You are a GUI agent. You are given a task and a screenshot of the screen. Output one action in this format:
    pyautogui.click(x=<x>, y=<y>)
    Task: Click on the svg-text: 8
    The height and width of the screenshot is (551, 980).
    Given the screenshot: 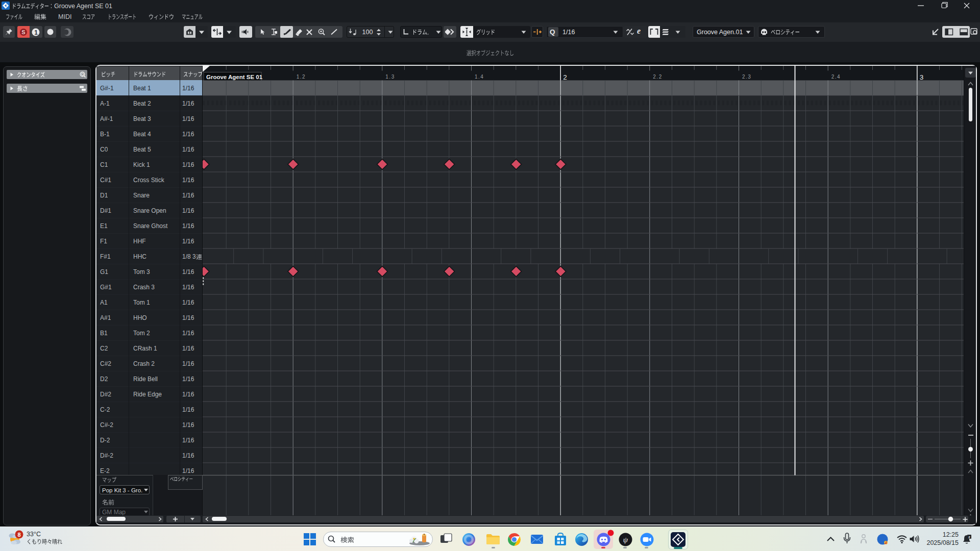 What is the action you would take?
    pyautogui.click(x=19, y=535)
    